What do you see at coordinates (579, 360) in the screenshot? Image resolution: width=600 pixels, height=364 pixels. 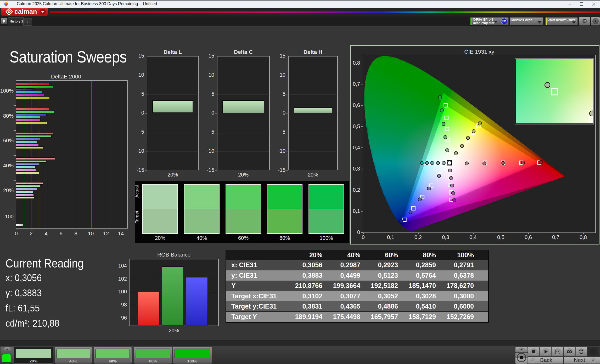 I see `svg-text: Next` at bounding box center [579, 360].